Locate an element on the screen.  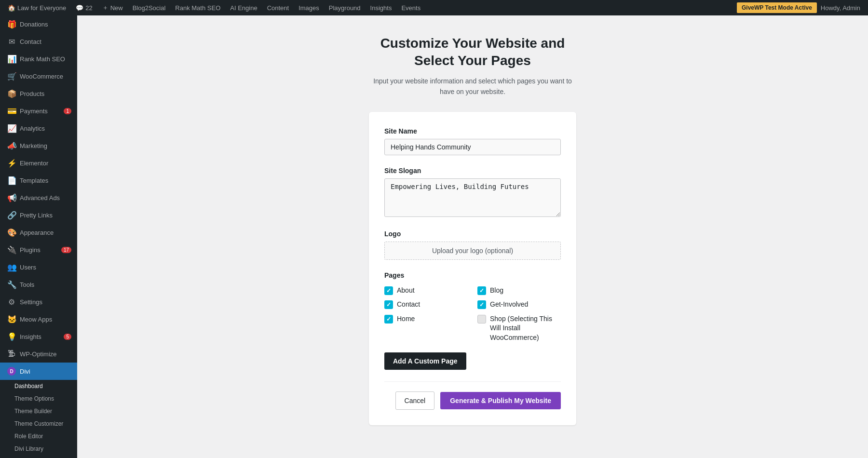
sidebar-sub-theme-builder: Theme Builder is located at coordinates (39, 411).